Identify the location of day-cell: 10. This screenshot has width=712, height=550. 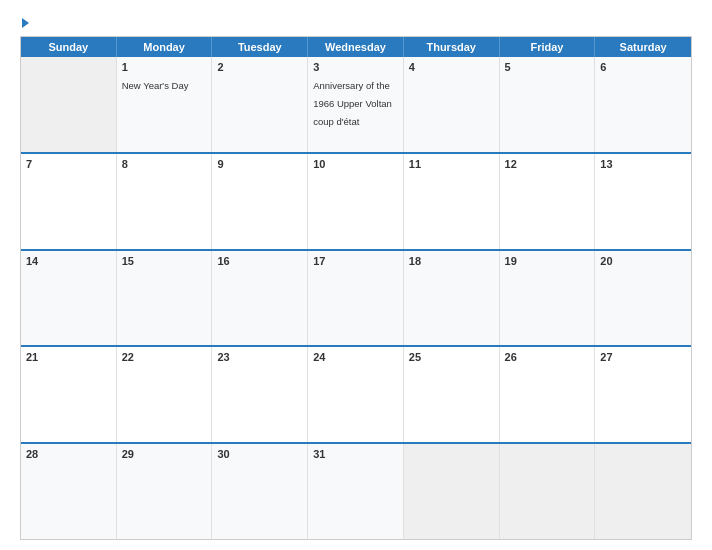
(356, 202).